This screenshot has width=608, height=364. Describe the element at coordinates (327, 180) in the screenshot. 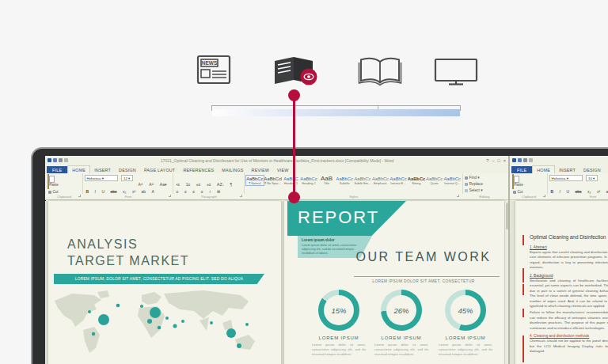

I see `style-card: AaB Title` at that location.